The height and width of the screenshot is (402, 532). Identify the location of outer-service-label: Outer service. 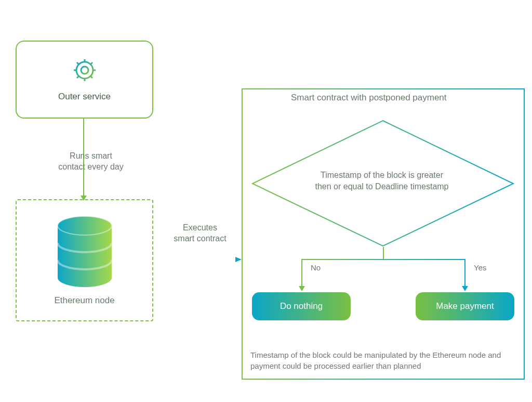
(84, 97).